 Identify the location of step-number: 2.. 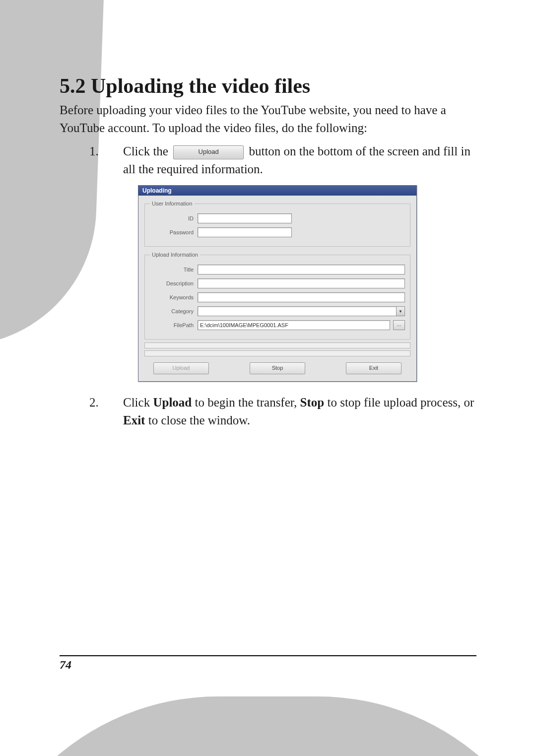
(96, 412).